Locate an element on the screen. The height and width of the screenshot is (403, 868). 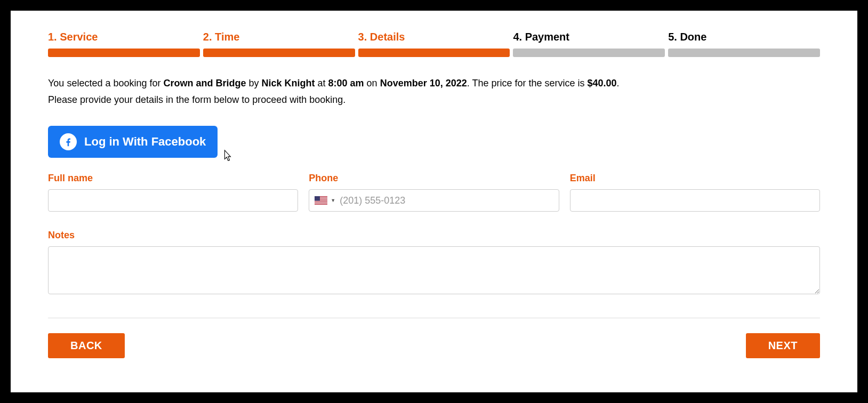
phone-input-wrap: ▼ is located at coordinates (434, 200).